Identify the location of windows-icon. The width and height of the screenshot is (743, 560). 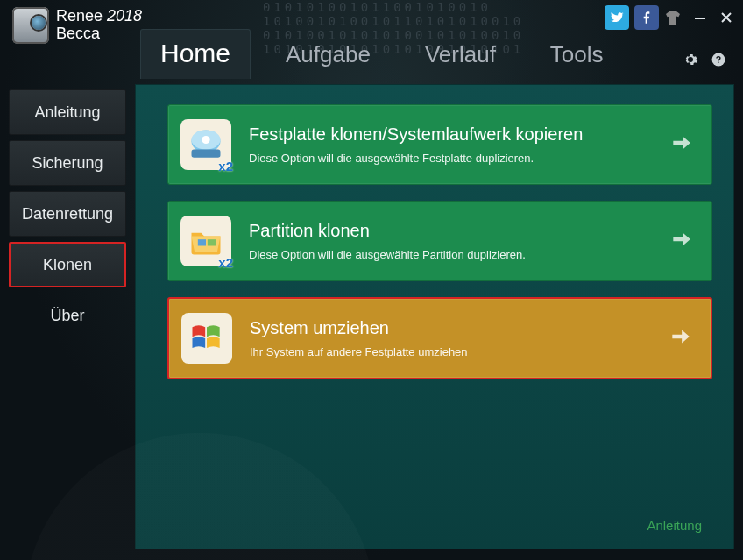
(207, 338).